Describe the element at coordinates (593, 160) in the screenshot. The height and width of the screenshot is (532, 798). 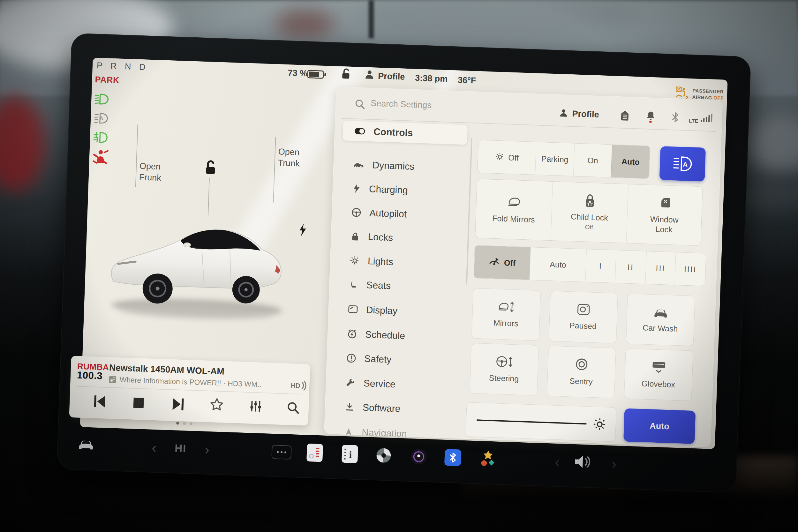
I see `lights-on-segment: On` at that location.